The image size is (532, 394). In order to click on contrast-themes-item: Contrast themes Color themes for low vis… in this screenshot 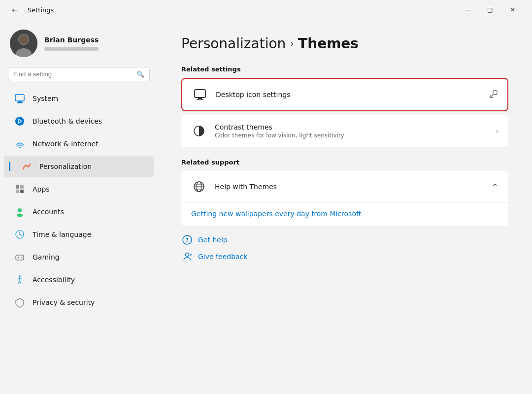, I will do `click(345, 131)`.